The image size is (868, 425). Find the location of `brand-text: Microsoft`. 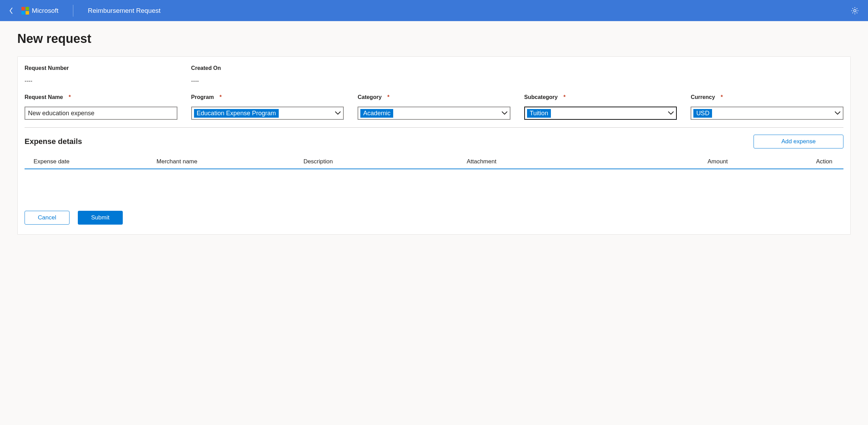

brand-text: Microsoft is located at coordinates (45, 11).